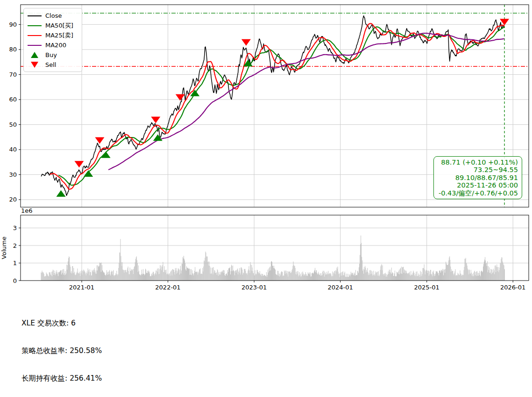 The height and width of the screenshot is (397, 532). What do you see at coordinates (51, 55) in the screenshot?
I see `legend-label: Buy` at bounding box center [51, 55].